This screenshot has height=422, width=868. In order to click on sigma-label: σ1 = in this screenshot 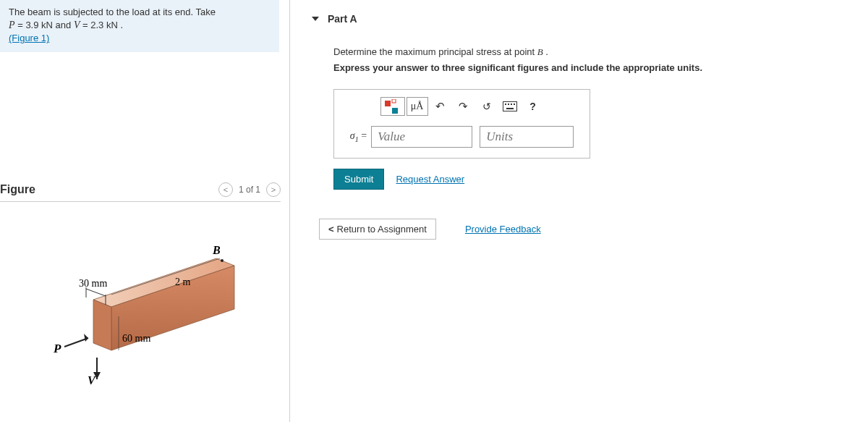, I will do `click(359, 137)`.